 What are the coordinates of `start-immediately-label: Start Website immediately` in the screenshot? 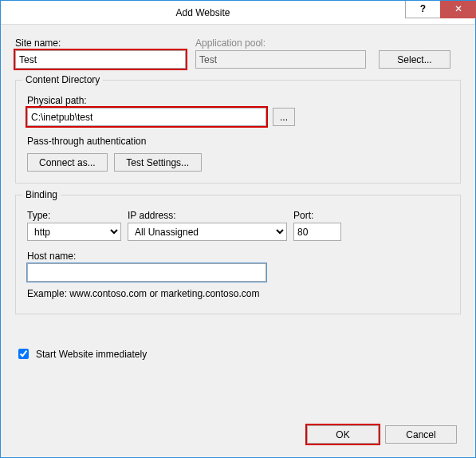 It's located at (91, 354).